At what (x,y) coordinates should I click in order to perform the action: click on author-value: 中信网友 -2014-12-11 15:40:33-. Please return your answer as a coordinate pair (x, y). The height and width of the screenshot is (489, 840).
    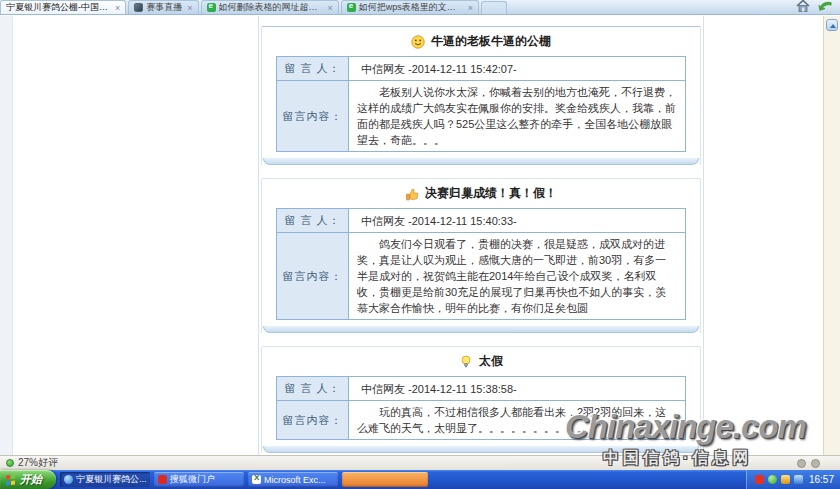
    Looking at the image, I should click on (518, 221).